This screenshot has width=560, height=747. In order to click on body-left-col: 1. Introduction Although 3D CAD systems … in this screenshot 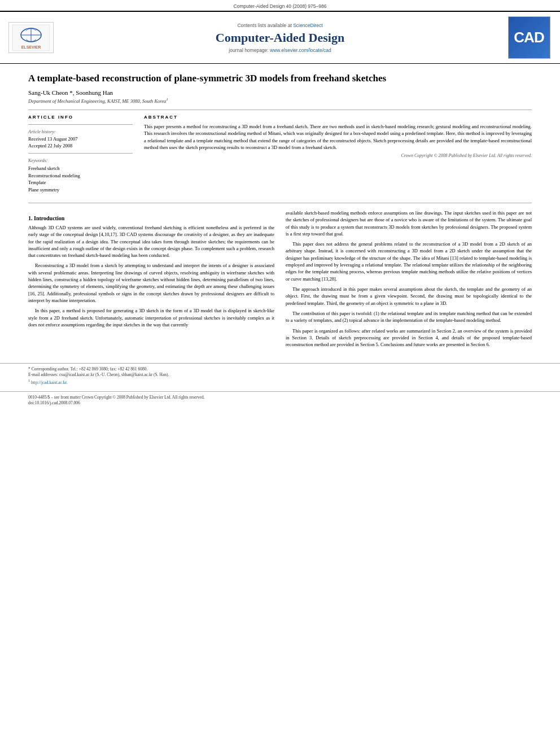, I will do `click(151, 281)`.